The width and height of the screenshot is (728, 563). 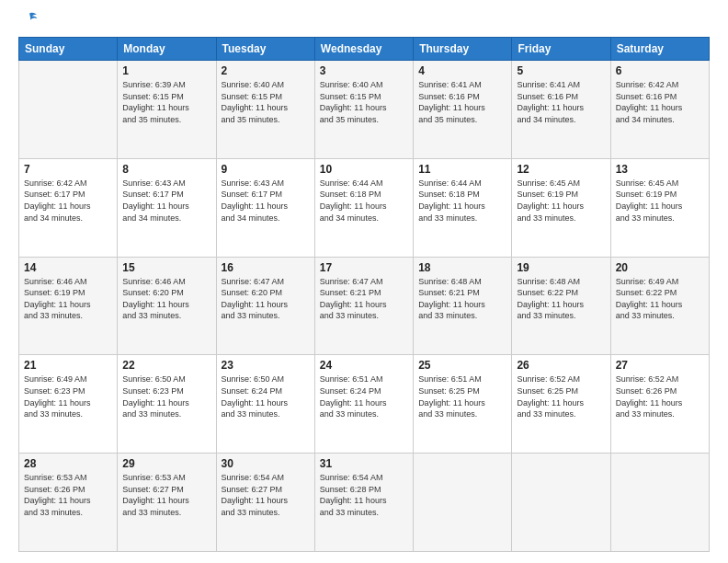 What do you see at coordinates (364, 201) in the screenshot?
I see `day-info: Sunrise: 6:44 AMSunset: 6:18 PMDaylight:…` at bounding box center [364, 201].